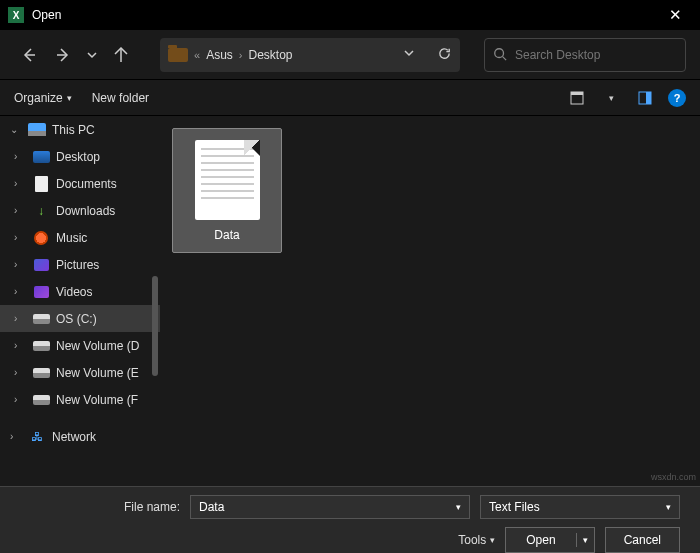 Image resolution: width=700 pixels, height=553 pixels. Describe the element at coordinates (586, 540) in the screenshot. I see `open-split-arrow: ▾` at that location.